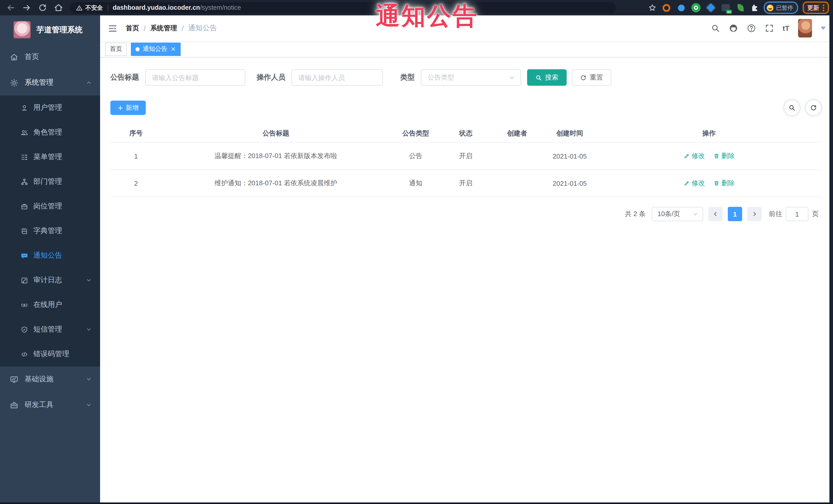  I want to click on column-header: 操作, so click(709, 133).